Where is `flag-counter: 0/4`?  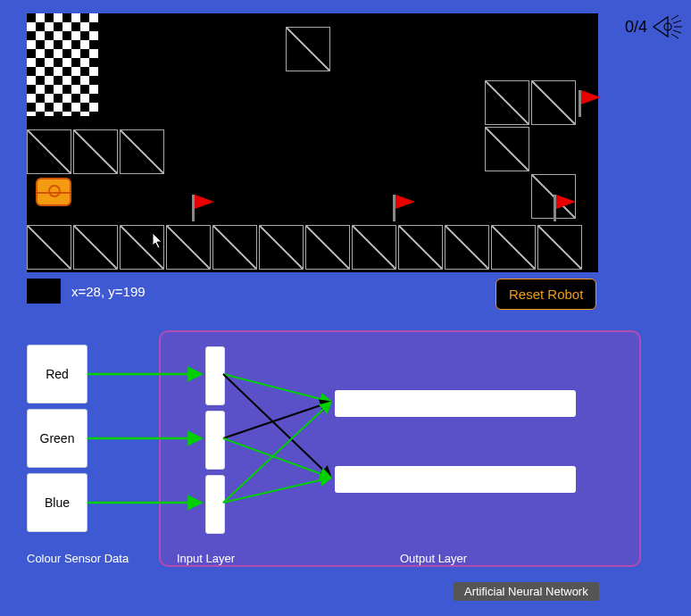 flag-counter: 0/4 is located at coordinates (654, 27).